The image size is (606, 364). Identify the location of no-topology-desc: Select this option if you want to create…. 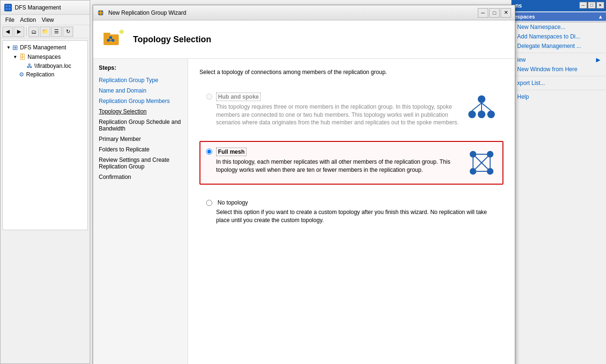
(356, 216).